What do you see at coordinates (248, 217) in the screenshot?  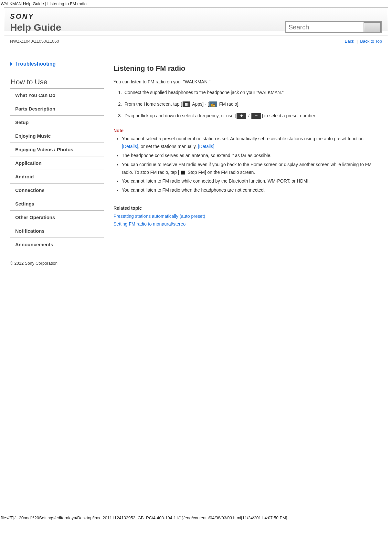 I see `related-link-auto-preset: Presetting stations automatically (auto …` at bounding box center [248, 217].